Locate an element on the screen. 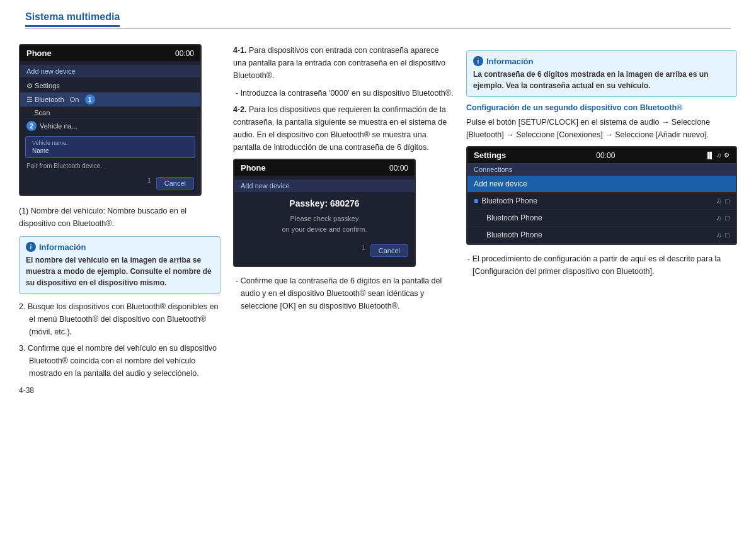  info-box-1: i Información El nombre del vehículo en … is located at coordinates (120, 265).